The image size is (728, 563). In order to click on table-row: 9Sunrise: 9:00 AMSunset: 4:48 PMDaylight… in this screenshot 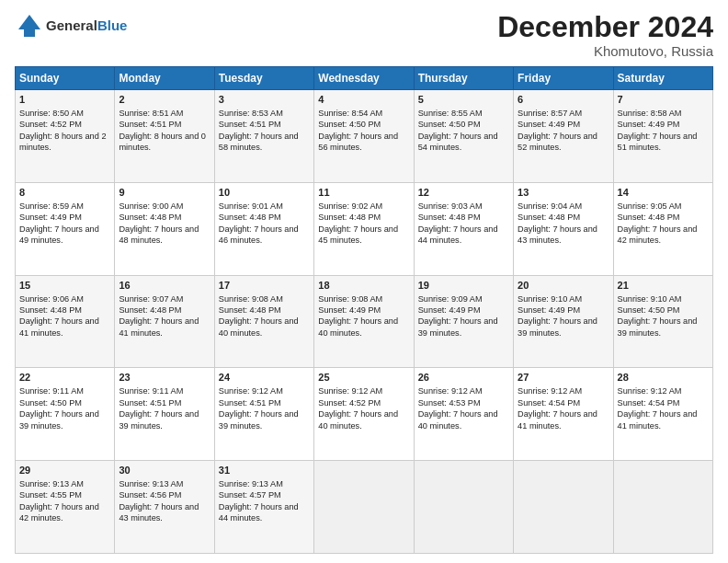, I will do `click(165, 228)`.